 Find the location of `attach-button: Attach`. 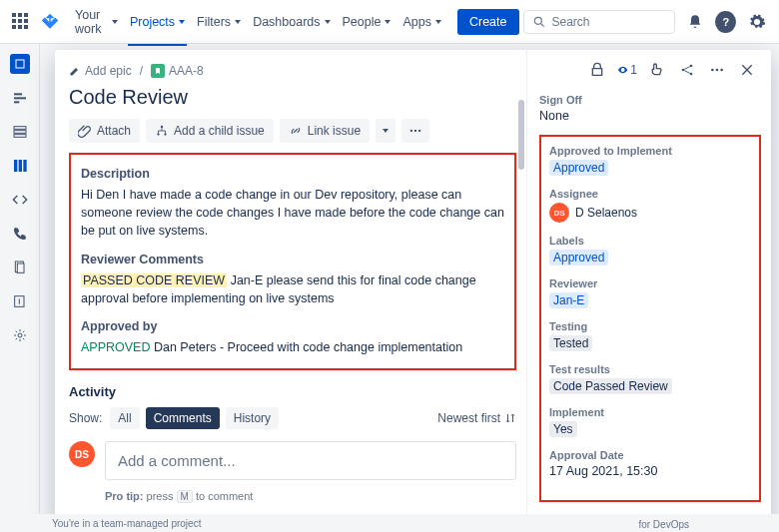

attach-button: Attach is located at coordinates (104, 131).